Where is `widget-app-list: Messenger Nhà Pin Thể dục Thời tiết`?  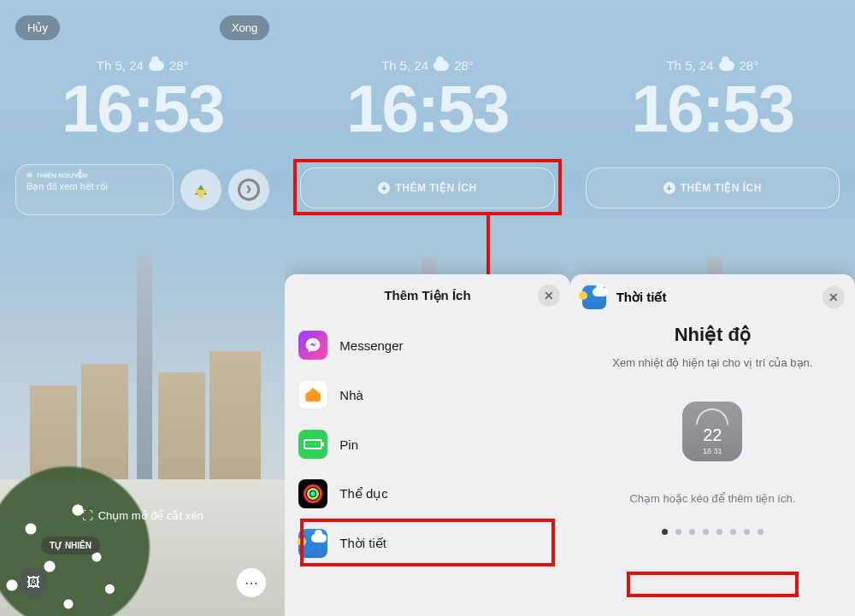
widget-app-list: Messenger Nhà Pin Thể dục Thời tiết is located at coordinates (428, 444).